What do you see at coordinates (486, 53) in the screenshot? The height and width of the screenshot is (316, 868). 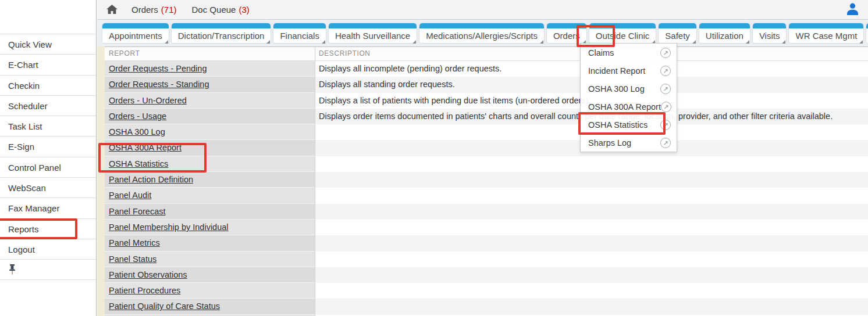 I see `table-header-row: REPORT DESCRIPTION` at bounding box center [486, 53].